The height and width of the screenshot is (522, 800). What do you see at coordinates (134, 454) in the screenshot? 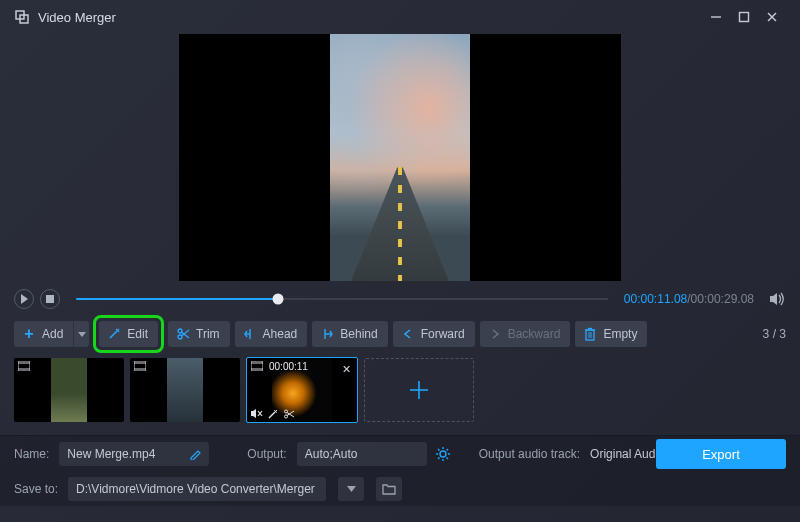
I see `name-field: New Merge.mp4` at bounding box center [134, 454].